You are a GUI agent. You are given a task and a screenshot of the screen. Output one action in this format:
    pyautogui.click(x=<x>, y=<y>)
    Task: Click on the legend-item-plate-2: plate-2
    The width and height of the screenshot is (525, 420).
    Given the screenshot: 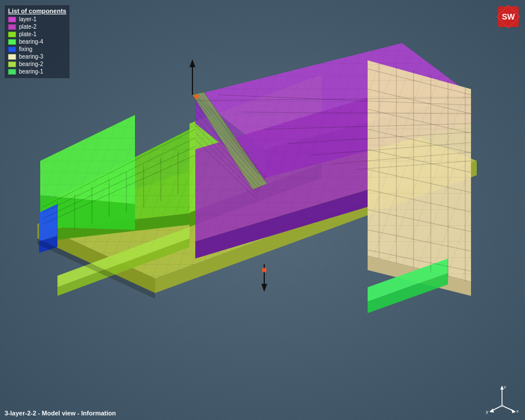 What is the action you would take?
    pyautogui.click(x=37, y=26)
    